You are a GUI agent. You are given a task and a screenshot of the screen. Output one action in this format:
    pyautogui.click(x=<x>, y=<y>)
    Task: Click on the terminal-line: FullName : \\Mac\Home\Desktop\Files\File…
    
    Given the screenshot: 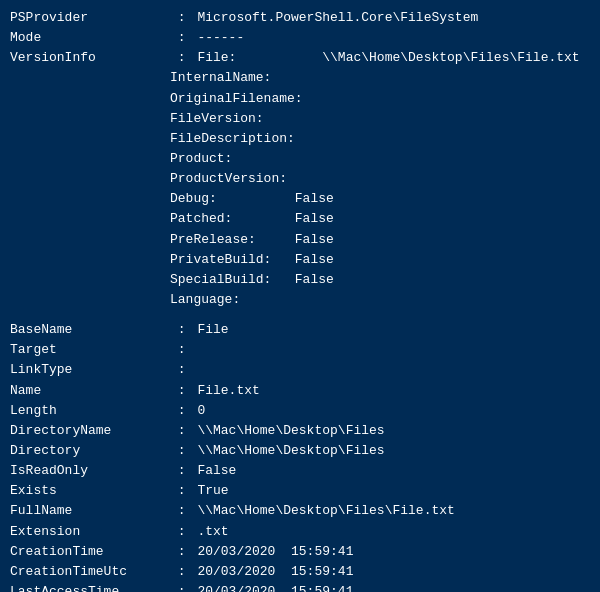 What is the action you would take?
    pyautogui.click(x=300, y=511)
    